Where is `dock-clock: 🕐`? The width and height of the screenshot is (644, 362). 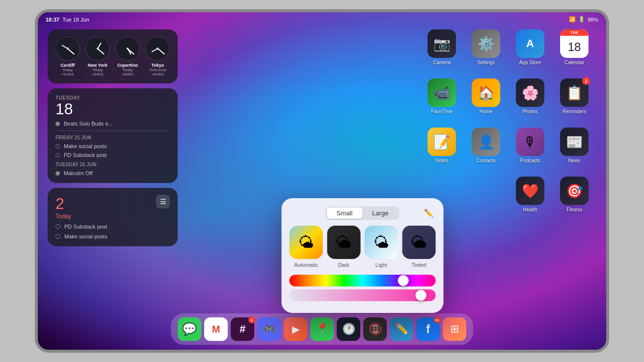 dock-clock: 🕐 is located at coordinates (349, 329).